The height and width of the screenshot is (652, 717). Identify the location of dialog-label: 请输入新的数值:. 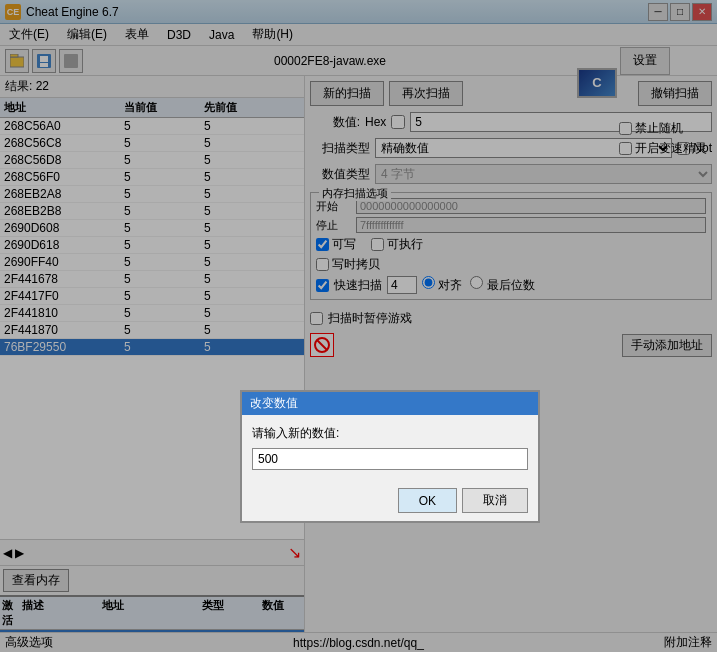
(390, 434).